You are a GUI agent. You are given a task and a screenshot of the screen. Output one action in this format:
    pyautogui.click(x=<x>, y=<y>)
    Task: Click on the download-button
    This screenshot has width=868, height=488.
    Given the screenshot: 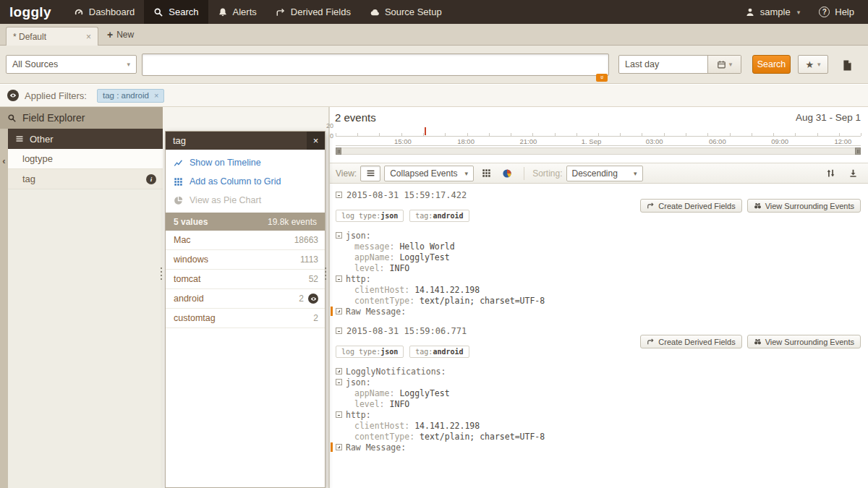 What is the action you would take?
    pyautogui.click(x=853, y=174)
    